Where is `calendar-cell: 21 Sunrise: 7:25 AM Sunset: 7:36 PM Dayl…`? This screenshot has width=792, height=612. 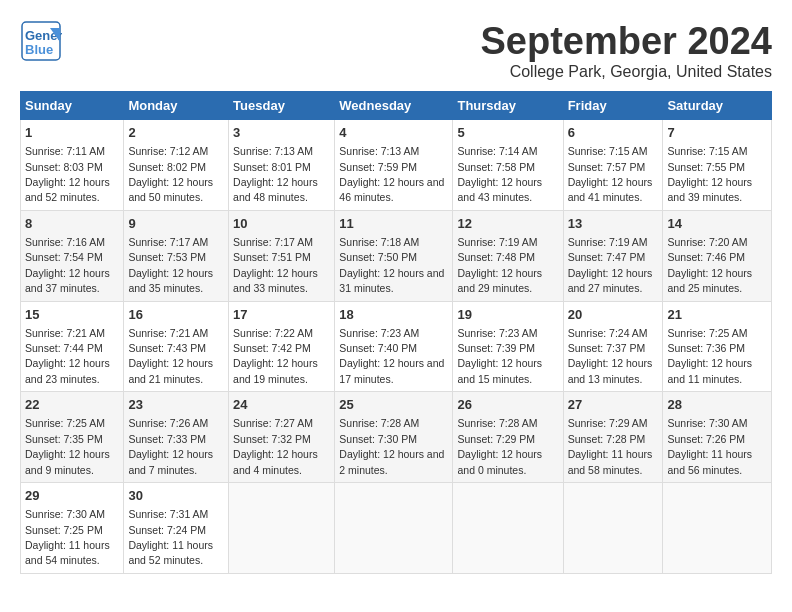 calendar-cell: 21 Sunrise: 7:25 AM Sunset: 7:36 PM Dayl… is located at coordinates (718, 346).